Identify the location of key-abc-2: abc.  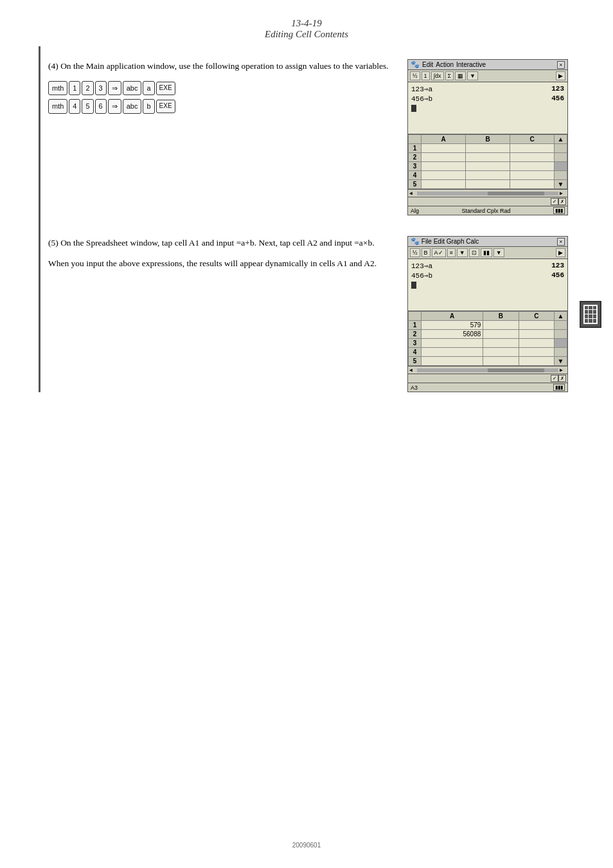
(132, 106).